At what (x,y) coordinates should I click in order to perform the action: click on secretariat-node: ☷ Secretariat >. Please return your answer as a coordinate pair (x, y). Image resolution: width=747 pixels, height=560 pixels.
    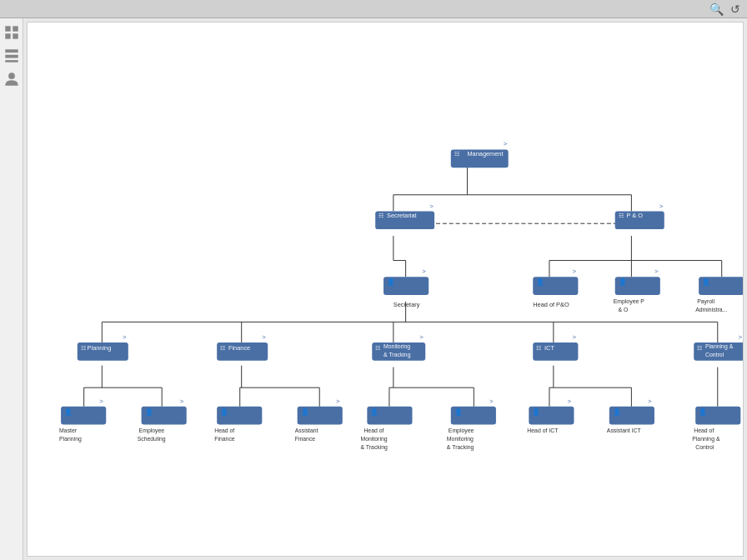
    Looking at the image, I should click on (405, 217).